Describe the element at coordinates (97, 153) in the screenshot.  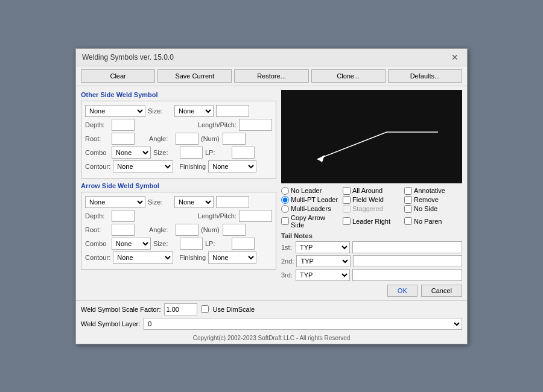
I see `other-combo-label: Combo` at that location.